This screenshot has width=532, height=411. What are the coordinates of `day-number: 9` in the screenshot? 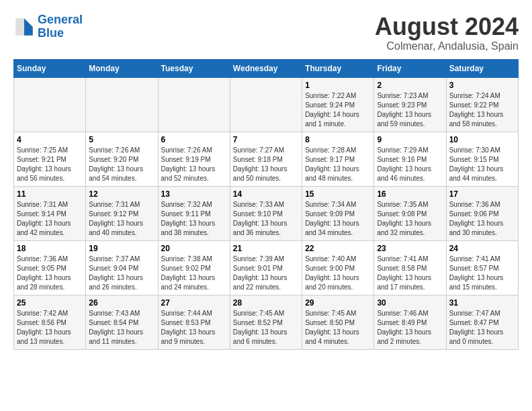 It's located at (410, 140).